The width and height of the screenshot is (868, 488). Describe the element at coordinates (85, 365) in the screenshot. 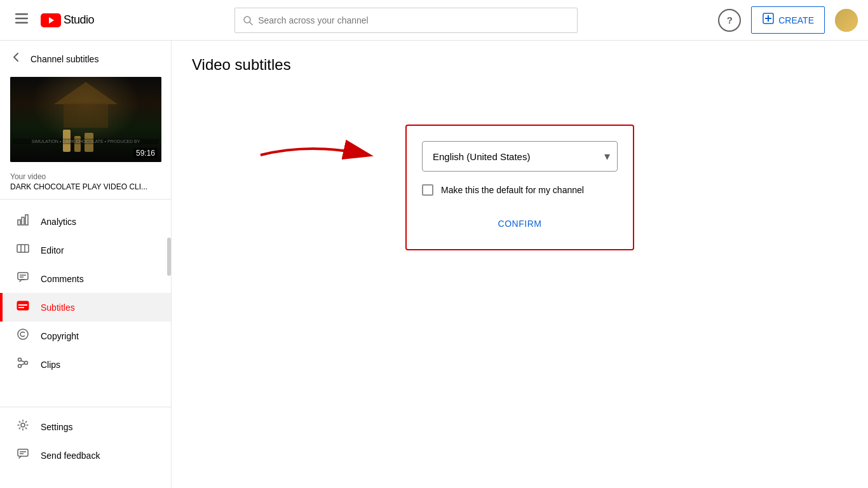

I see `sidebar-item-clips: Clips` at that location.